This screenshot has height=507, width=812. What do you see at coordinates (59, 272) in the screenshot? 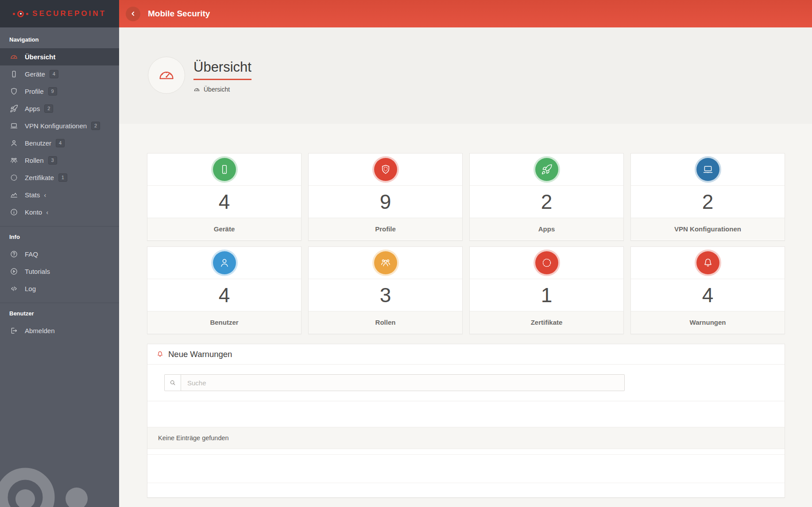
I see `sidebar-item-tutorials: Tutorials` at bounding box center [59, 272].